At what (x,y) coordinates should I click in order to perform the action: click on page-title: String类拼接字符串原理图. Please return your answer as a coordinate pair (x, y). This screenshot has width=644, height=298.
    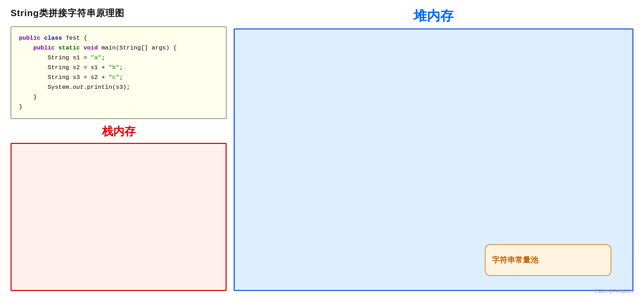
    Looking at the image, I should click on (119, 13).